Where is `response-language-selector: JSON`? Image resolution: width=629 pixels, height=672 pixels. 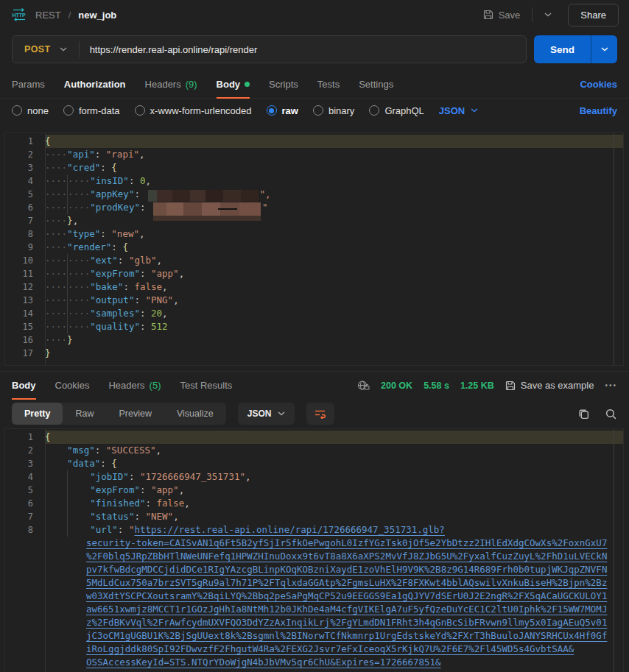 response-language-selector: JSON is located at coordinates (267, 414).